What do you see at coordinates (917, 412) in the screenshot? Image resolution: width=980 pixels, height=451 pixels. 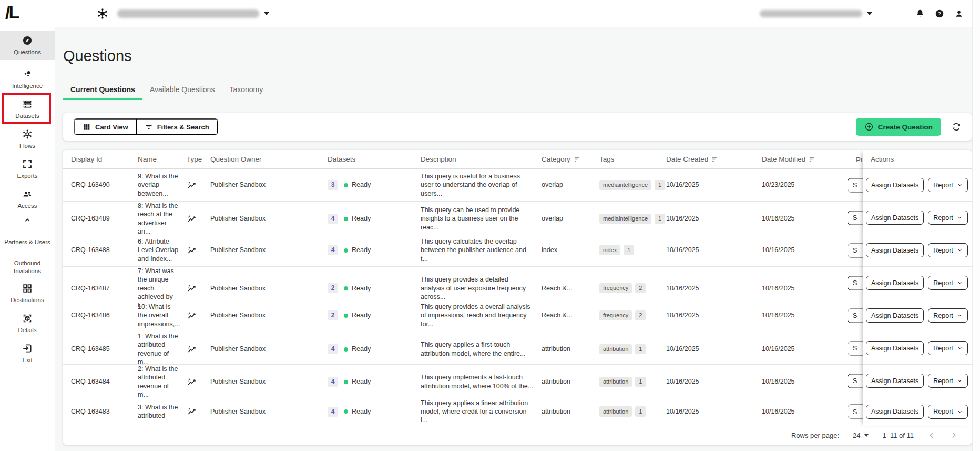 I see `row-actions: Assign DatasetsReport⋯` at bounding box center [917, 412].